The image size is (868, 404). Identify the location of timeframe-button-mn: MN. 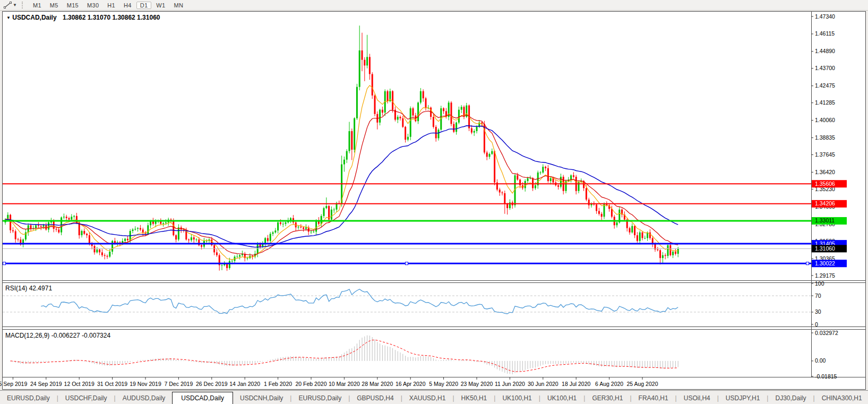
(178, 5).